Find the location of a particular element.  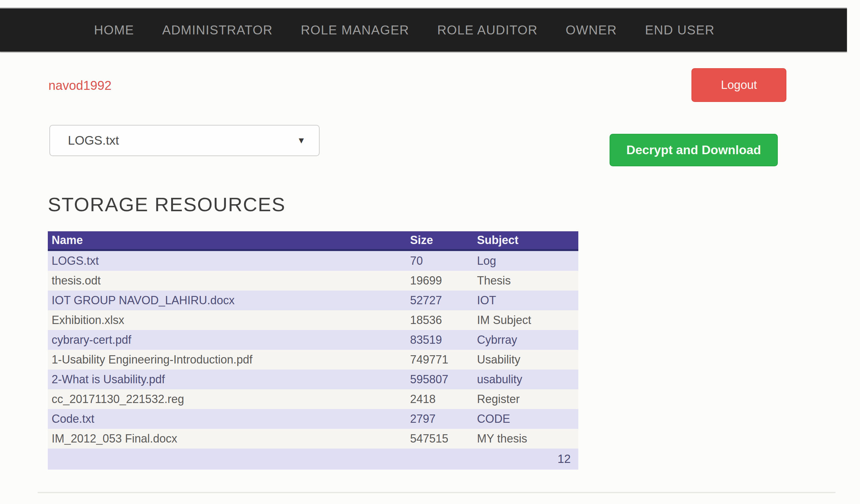

table-row: cc_20171130_221532.reg 2418 Register is located at coordinates (313, 399).